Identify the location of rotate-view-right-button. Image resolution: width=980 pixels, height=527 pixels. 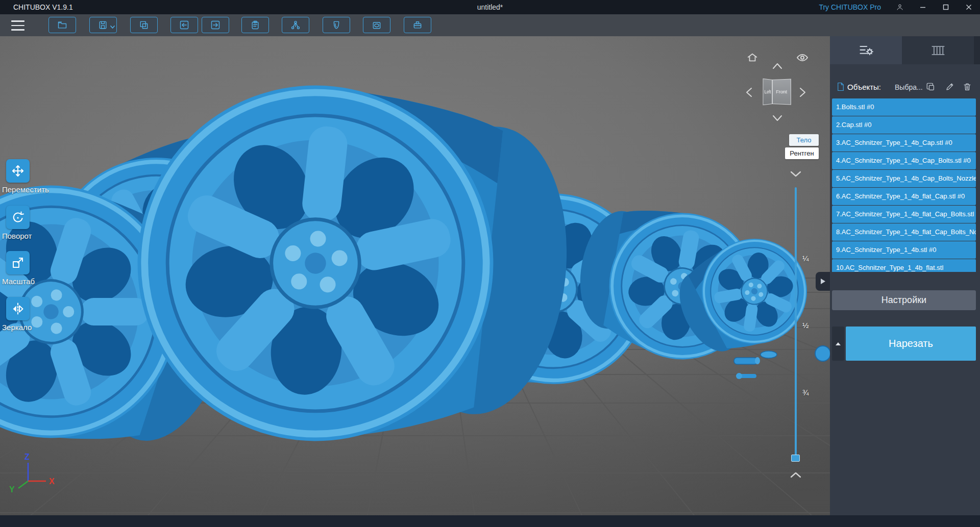
(803, 93).